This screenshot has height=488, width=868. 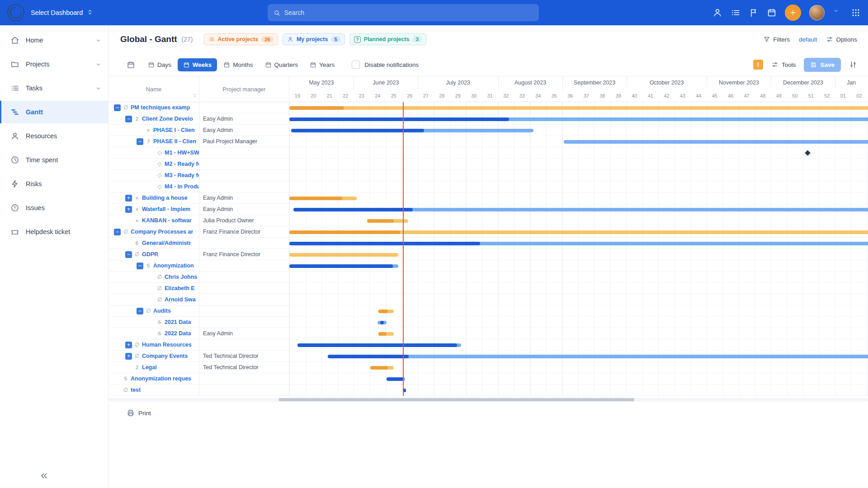 What do you see at coordinates (182, 164) in the screenshot?
I see `row-name: M2 - Ready for Pilot` at bounding box center [182, 164].